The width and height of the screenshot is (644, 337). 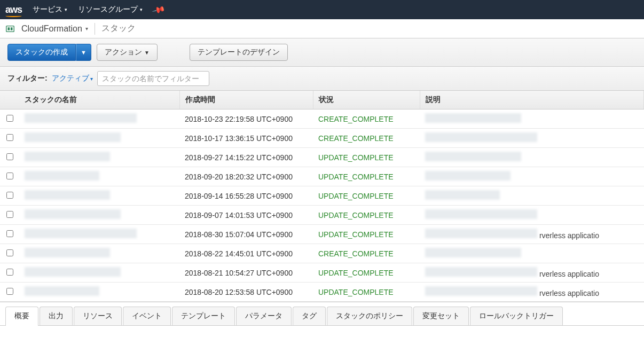 What do you see at coordinates (246, 158) in the screenshot?
I see `cell-created: 2018-09-27 14:15:22 UTC+0900` at bounding box center [246, 158].